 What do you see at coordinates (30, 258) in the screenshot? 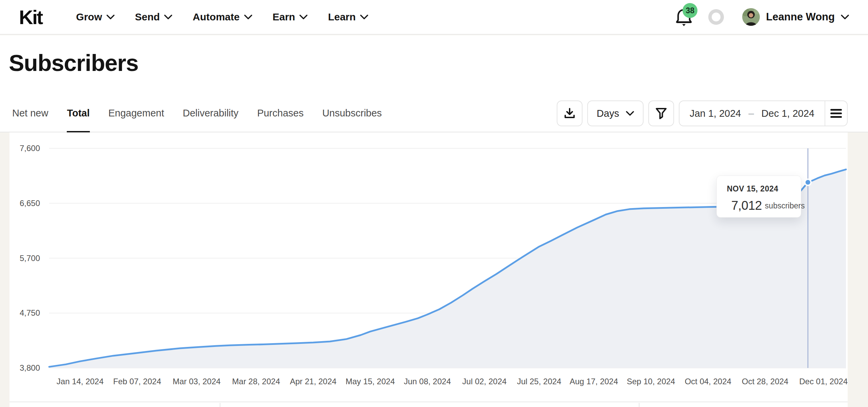
I see `y-axis-tick-label: 5,700` at bounding box center [30, 258].